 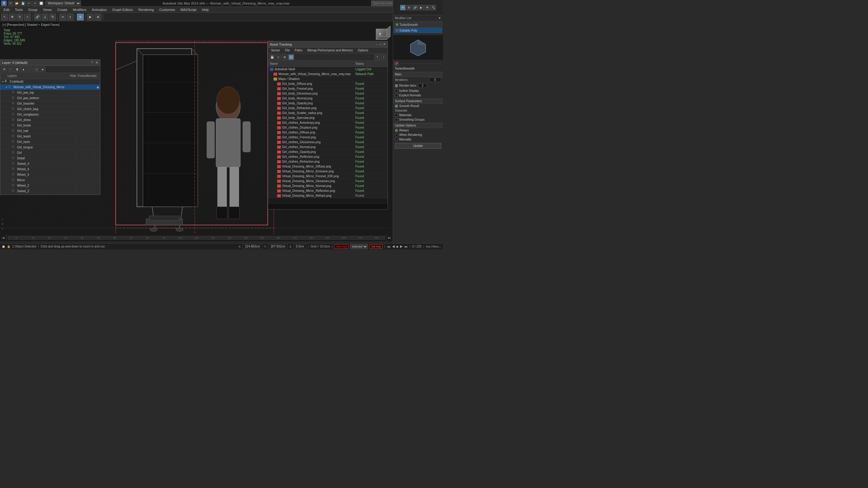 What do you see at coordinates (406, 247) in the screenshot?
I see `next-frame-btn: ⏭` at bounding box center [406, 247].